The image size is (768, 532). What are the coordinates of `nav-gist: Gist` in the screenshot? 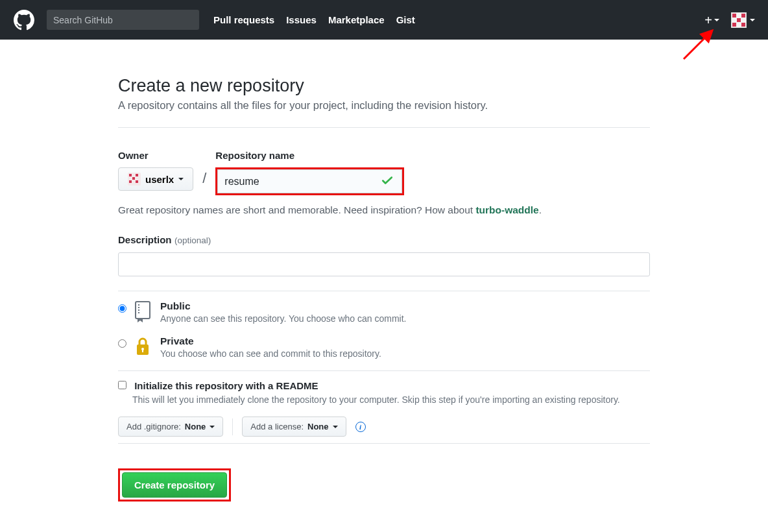 It's located at (406, 19).